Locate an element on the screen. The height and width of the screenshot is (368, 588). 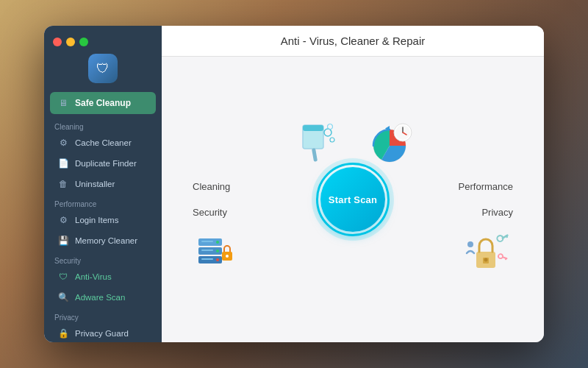
app-logo: 🛡 is located at coordinates (103, 68).